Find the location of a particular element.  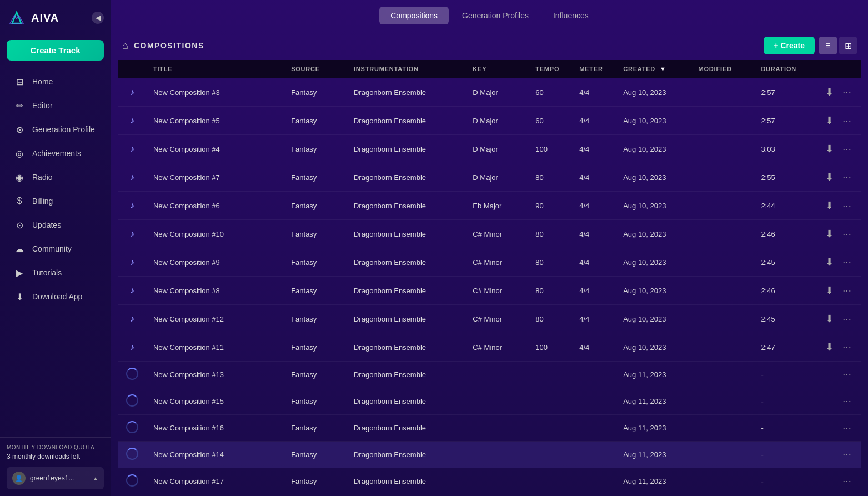

tab-influences: Influences is located at coordinates (571, 16).